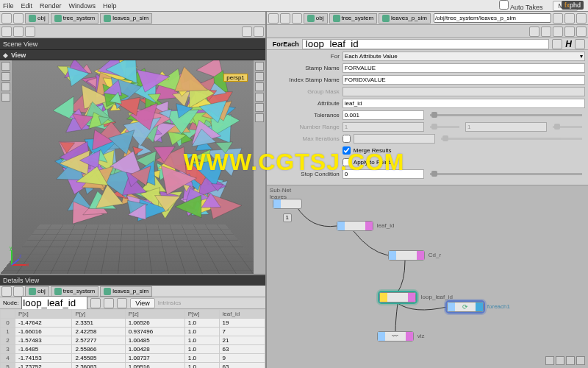  What do you see at coordinates (259, 77) in the screenshot?
I see `wire-icon` at bounding box center [259, 77].